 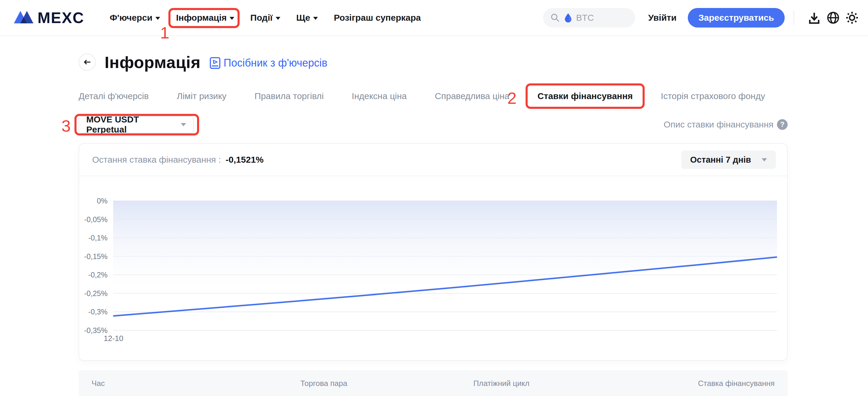 What do you see at coordinates (555, 18) in the screenshot?
I see `search-icon` at bounding box center [555, 18].